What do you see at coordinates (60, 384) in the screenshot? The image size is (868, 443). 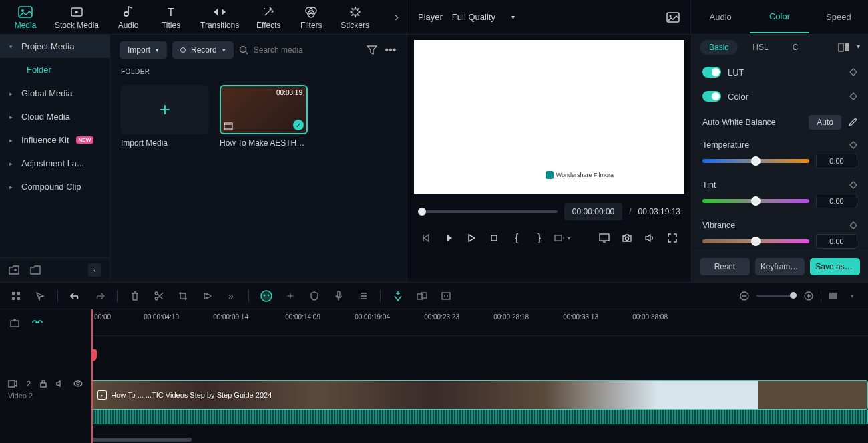 I see `mute-icon` at bounding box center [60, 384].